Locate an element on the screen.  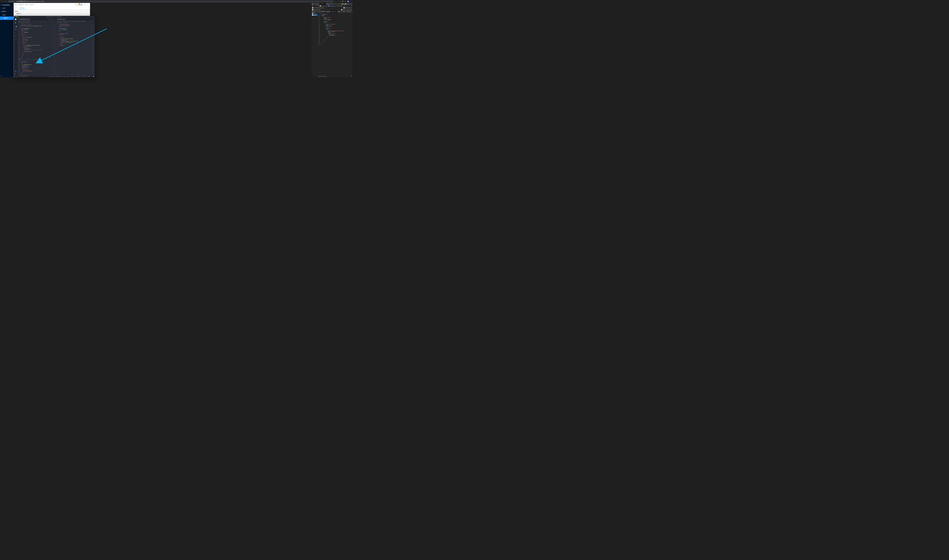
name-column-header: Name is located at coordinates (315, 11).